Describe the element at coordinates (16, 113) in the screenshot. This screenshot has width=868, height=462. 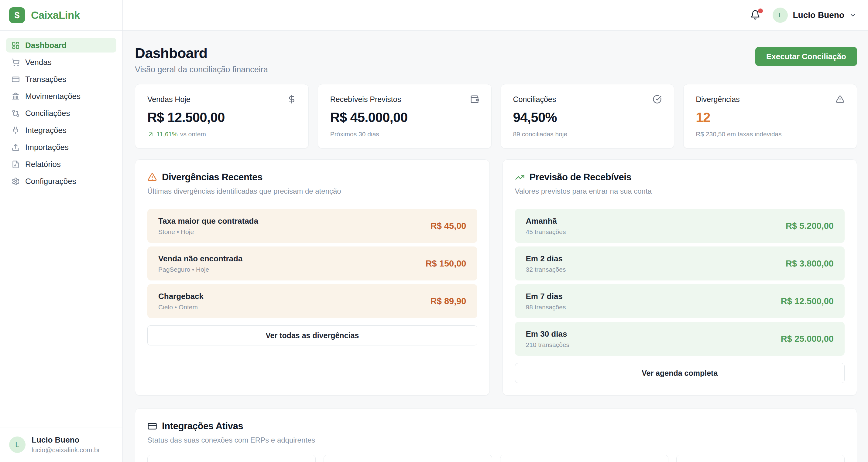
I see `git-compare-icon` at that location.